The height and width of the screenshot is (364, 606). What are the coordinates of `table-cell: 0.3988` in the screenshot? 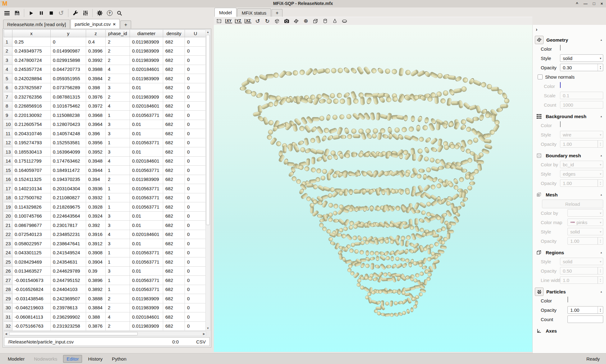 It's located at (96, 70).